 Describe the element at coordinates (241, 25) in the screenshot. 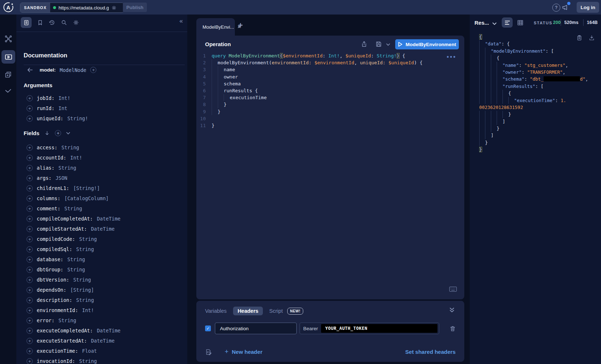

I see `new-tab-button: +` at that location.